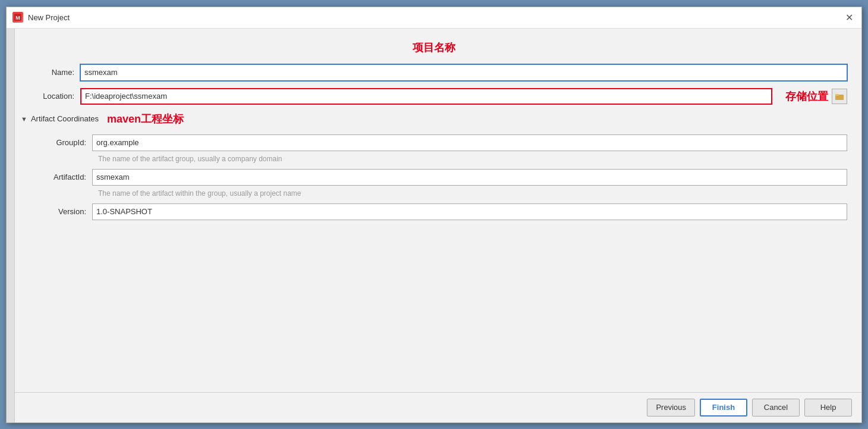 The width and height of the screenshot is (868, 429). I want to click on artifactid-label: ArtifactId:, so click(65, 177).